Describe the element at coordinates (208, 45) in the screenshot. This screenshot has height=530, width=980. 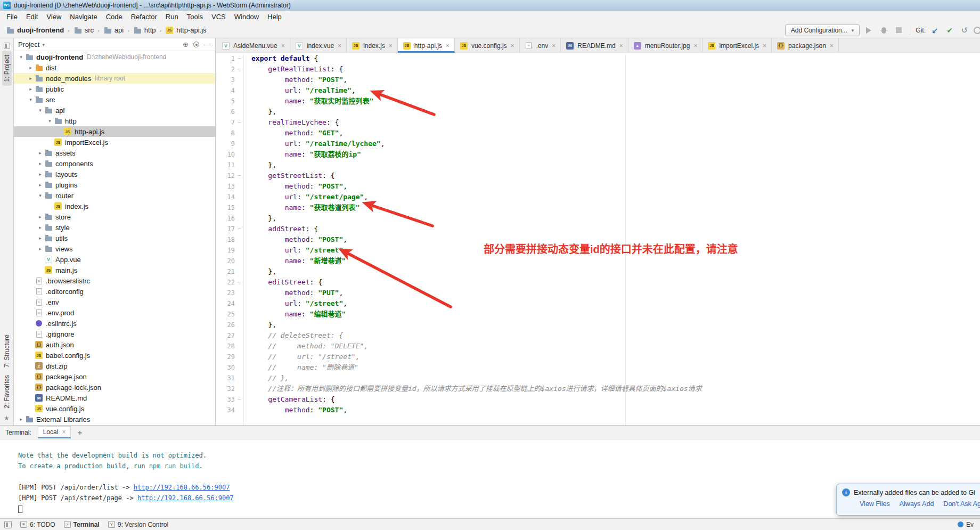
I see `hide-panel-icon: —` at that location.